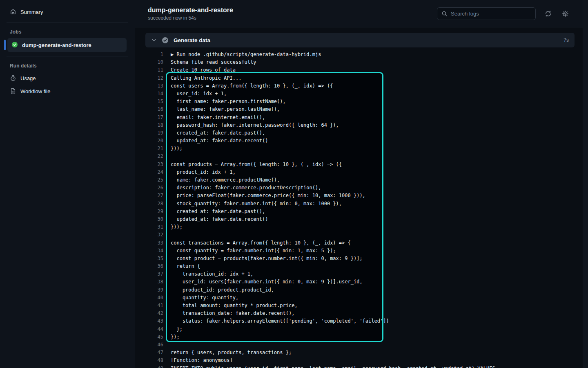  Describe the element at coordinates (154, 164) in the screenshot. I see `log-line-number: 23` at that location.